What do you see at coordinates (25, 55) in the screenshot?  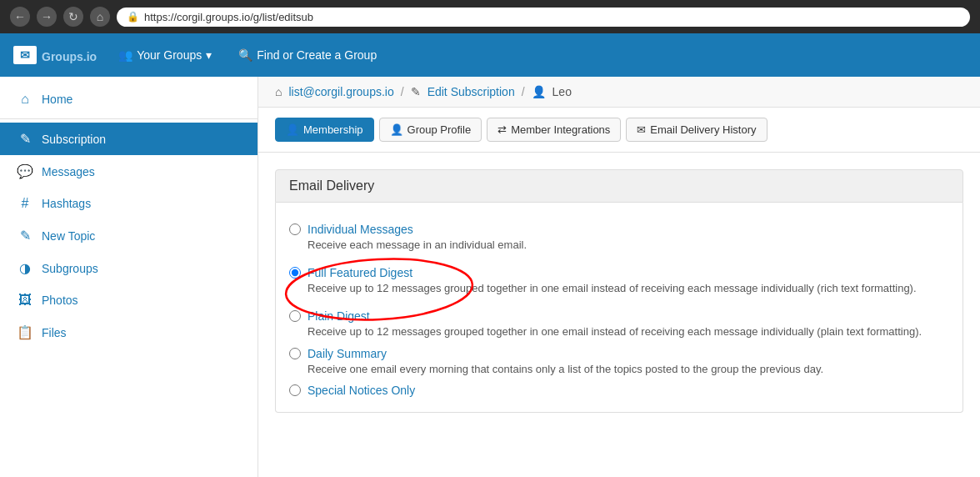 I see `logo-icon: ✉` at bounding box center [25, 55].